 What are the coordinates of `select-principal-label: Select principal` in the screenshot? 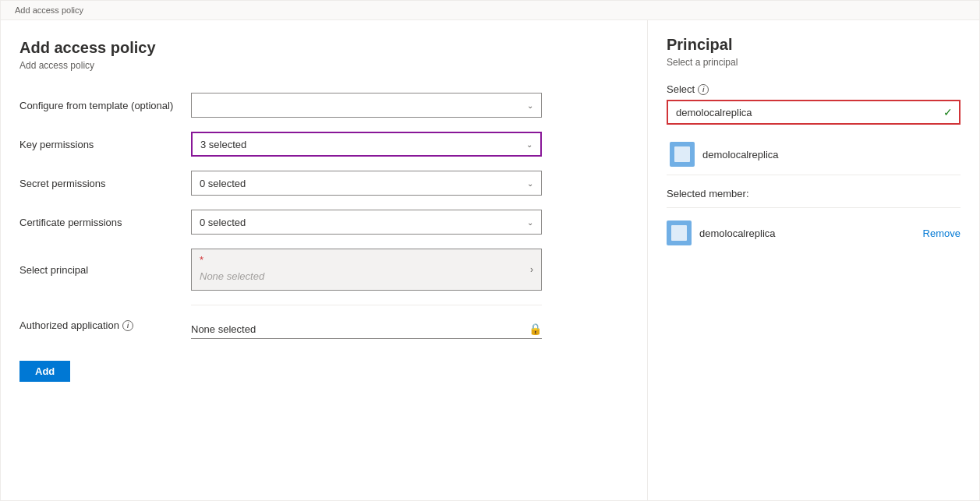 It's located at (105, 270).